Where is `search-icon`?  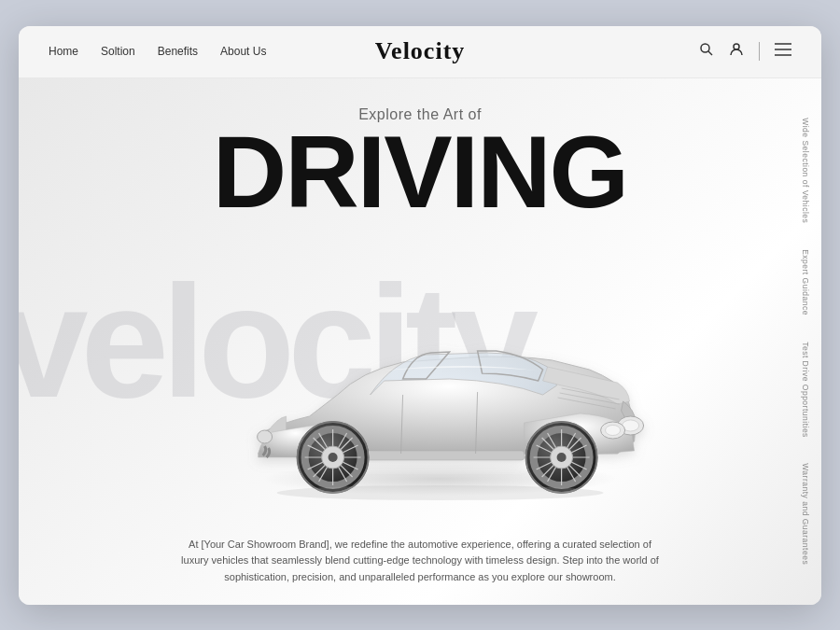
search-icon is located at coordinates (707, 51).